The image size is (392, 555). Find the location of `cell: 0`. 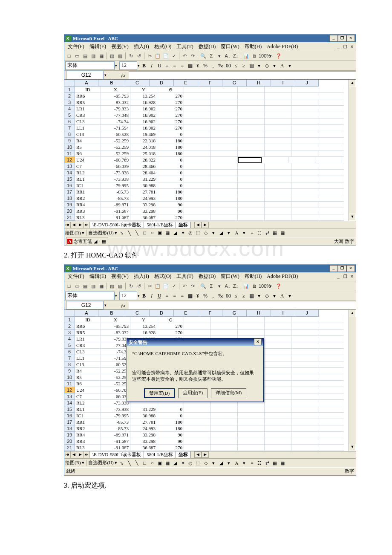

cell: 0 is located at coordinates (170, 409).